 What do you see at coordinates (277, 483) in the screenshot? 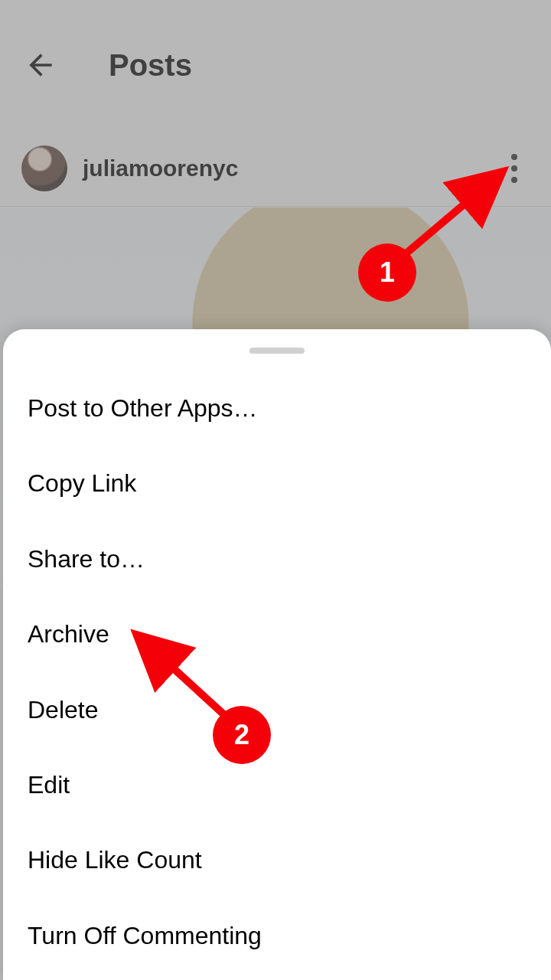
I see `menu-item-copy-link: Copy Link` at bounding box center [277, 483].